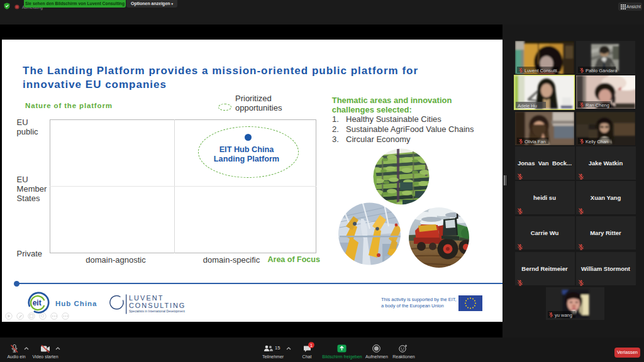 This screenshot has width=644, height=362. What do you see at coordinates (601, 70) in the screenshot?
I see `svg-text: Pablo Gándara` at bounding box center [601, 70].